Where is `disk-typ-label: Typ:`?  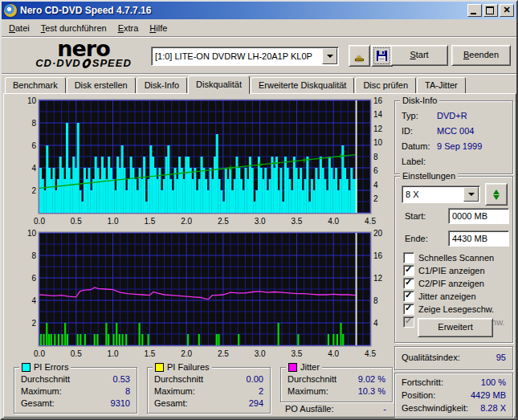 disk-typ-label: Typ: is located at coordinates (419, 116).